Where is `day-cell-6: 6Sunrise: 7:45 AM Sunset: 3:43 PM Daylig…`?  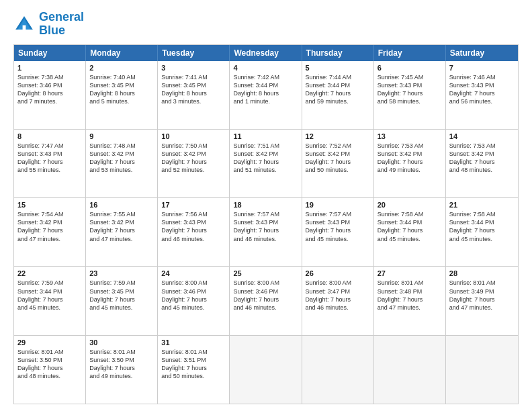 day-cell-6: 6Sunrise: 7:45 AM Sunset: 3:43 PM Daylig… is located at coordinates (410, 95).